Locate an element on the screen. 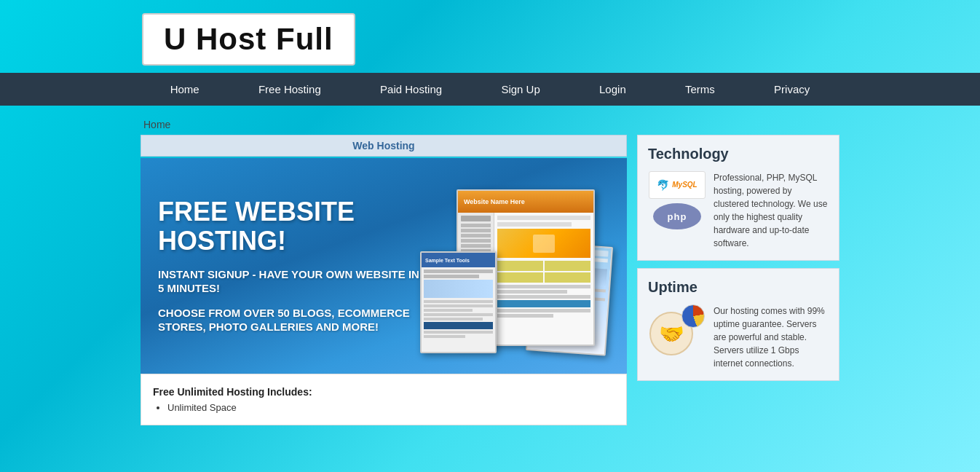 The image size is (980, 472). hero-subtitle: INSTANT SIGNUP - HAVE YOUR OWN WEBSITE I… is located at coordinates (293, 281).